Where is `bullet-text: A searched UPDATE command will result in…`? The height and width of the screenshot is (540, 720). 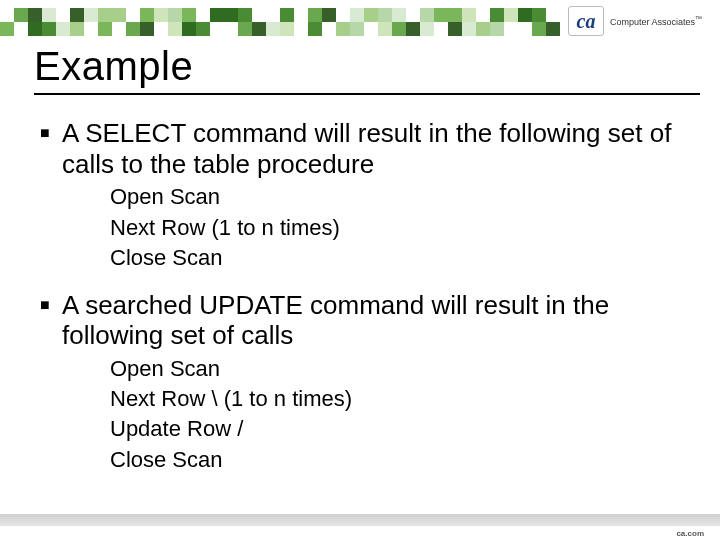
bullet-text: A searched UPDATE command will result in… is located at coordinates (376, 320).